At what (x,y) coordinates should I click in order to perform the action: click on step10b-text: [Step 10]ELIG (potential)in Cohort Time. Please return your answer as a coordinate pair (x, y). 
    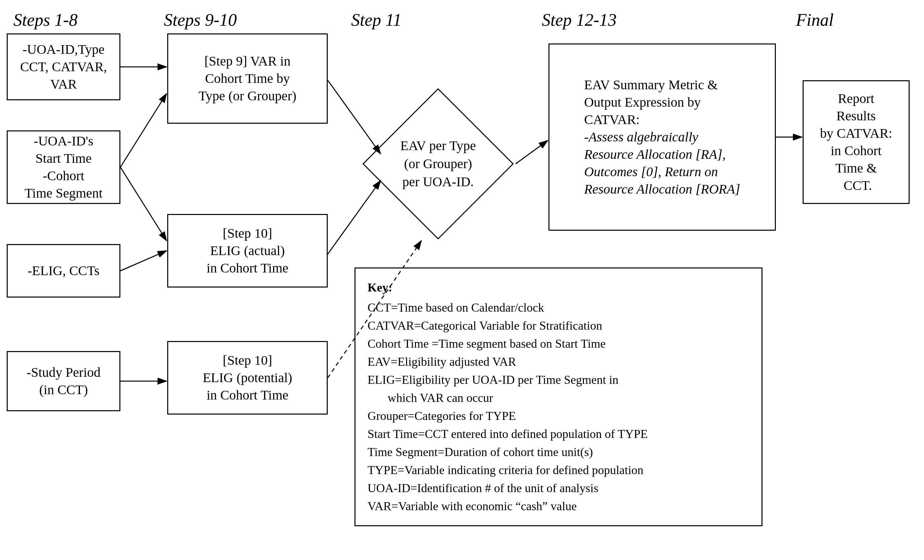
    Looking at the image, I should click on (248, 378).